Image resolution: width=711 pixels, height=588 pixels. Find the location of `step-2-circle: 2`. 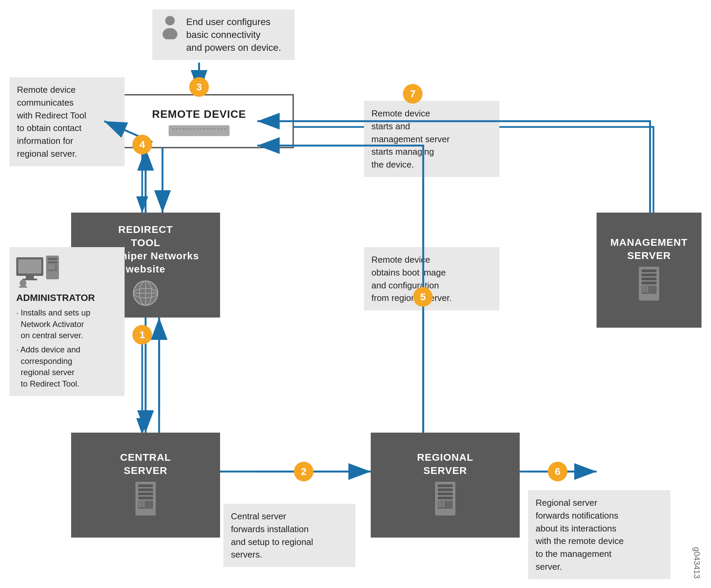

step-2-circle: 2 is located at coordinates (304, 472).